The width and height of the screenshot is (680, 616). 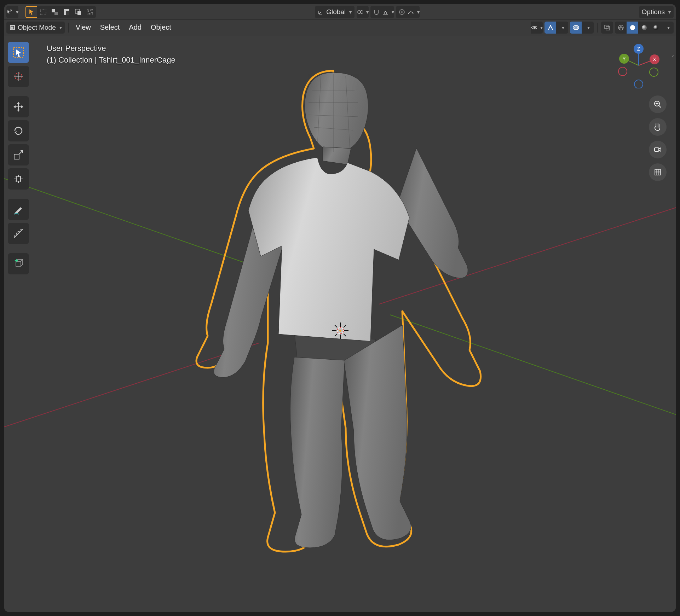 I want to click on select-intersect-tool, so click(x=78, y=12).